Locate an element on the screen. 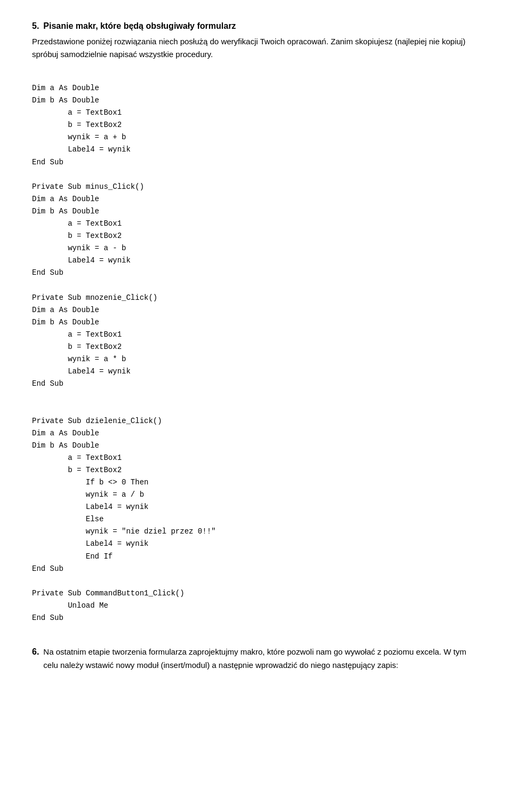  section5-number: 5. is located at coordinates (35, 26).